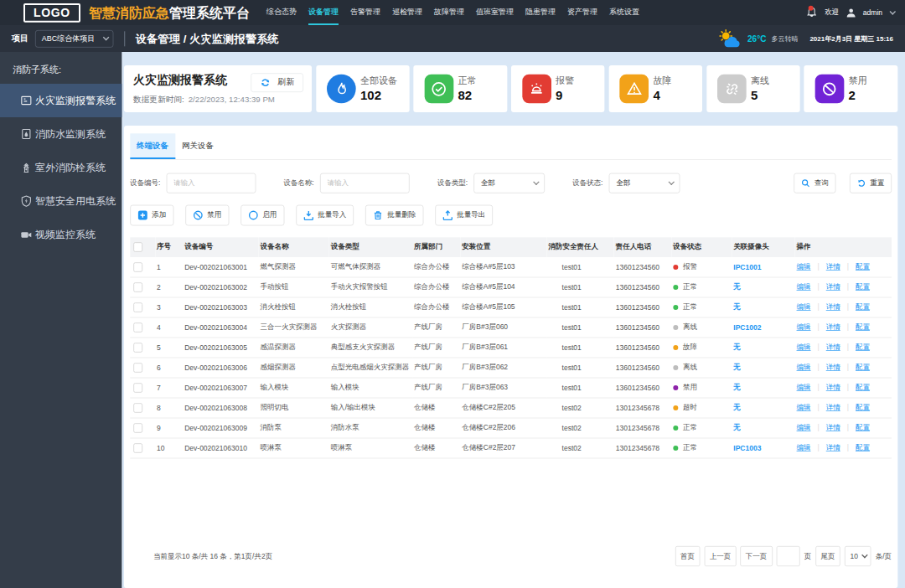  Describe the element at coordinates (60, 101) in the screenshot. I see `sidebar-item-0: 火灾监测报警系统` at that location.